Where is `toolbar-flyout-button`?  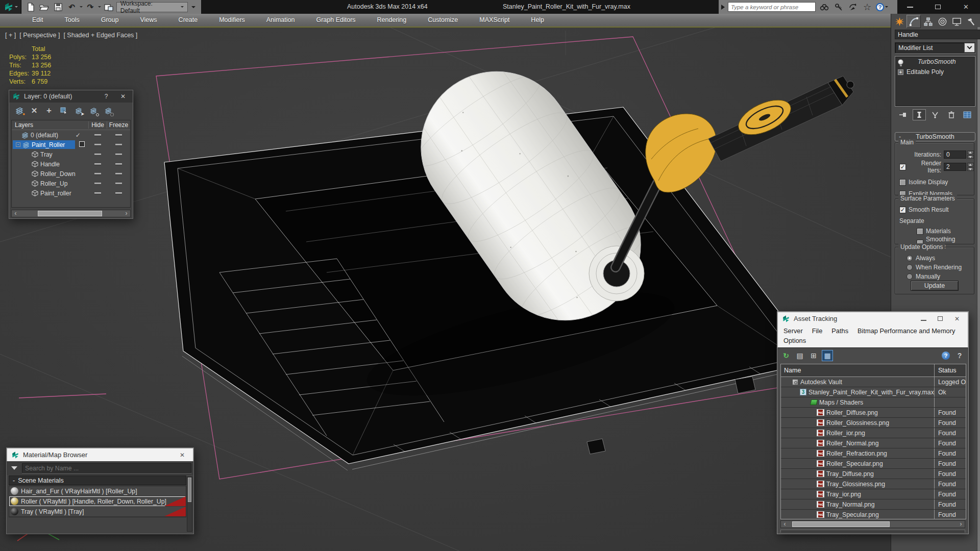 toolbar-flyout-button is located at coordinates (194, 7).